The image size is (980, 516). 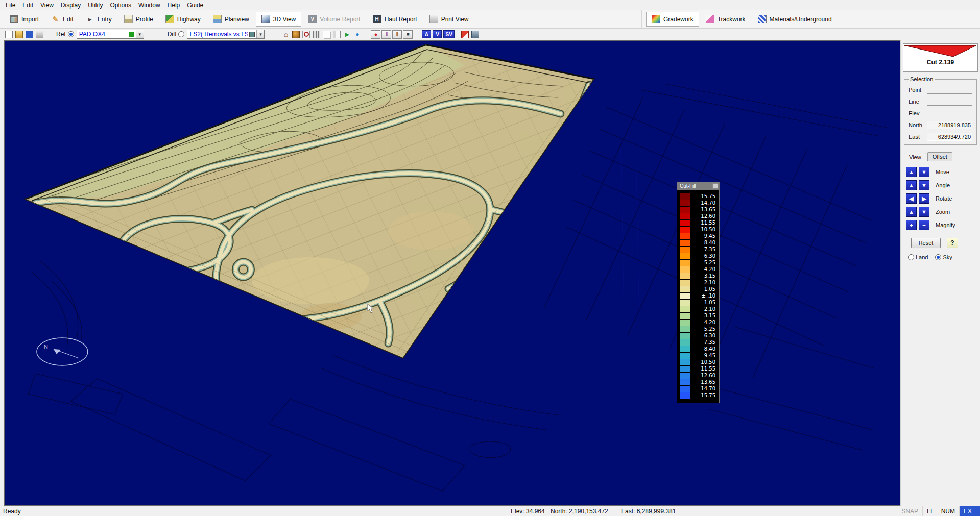 What do you see at coordinates (926, 243) in the screenshot?
I see `reset-button: Reset` at bounding box center [926, 243].